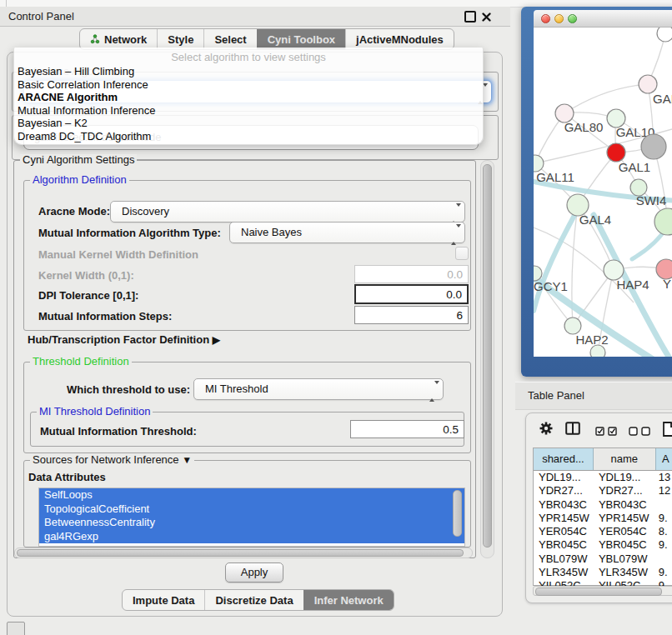 The width and height of the screenshot is (672, 635). What do you see at coordinates (349, 600) in the screenshot?
I see `tab-infer-network: Infer Network` at bounding box center [349, 600].